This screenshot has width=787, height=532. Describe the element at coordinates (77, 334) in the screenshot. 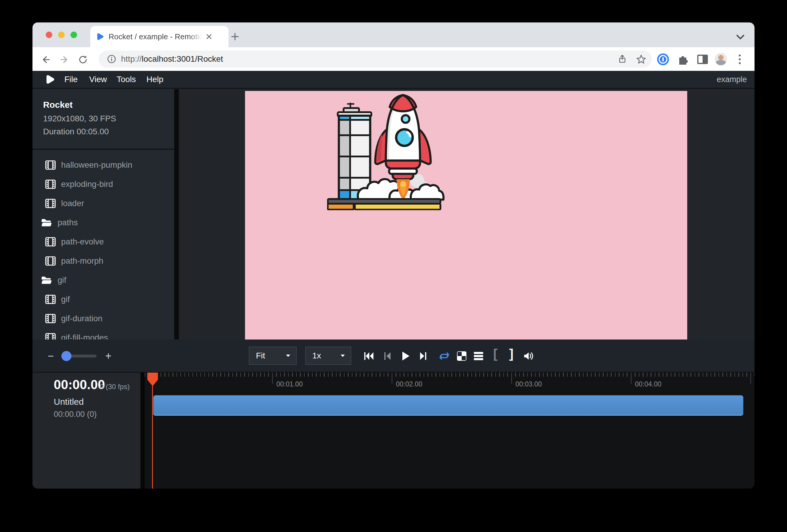

I see `sidebar-item-gif-fill-modes: gif-fill-modes` at that location.